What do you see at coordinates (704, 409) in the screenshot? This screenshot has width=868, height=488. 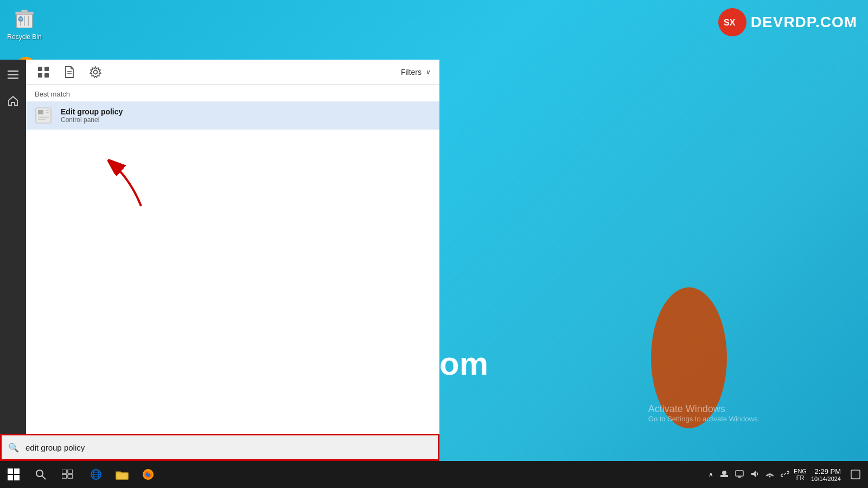 I see `activate-windows-title: Activate Windows` at bounding box center [704, 409].